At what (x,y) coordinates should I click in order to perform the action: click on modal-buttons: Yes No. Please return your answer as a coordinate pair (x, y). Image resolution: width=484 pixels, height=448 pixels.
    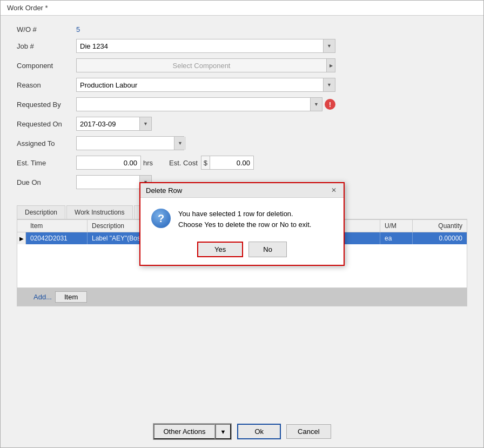
    Looking at the image, I should click on (242, 251).